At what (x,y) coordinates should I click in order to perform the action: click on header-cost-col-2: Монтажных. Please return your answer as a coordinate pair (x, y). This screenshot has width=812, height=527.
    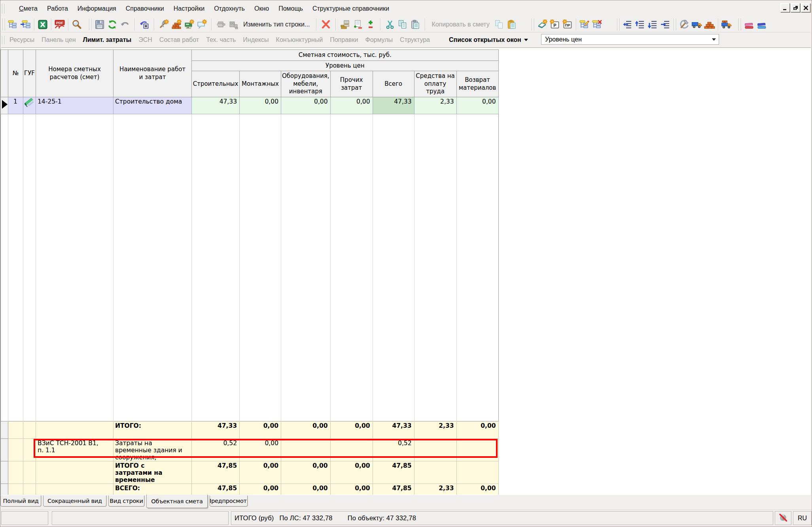
    Looking at the image, I should click on (260, 84).